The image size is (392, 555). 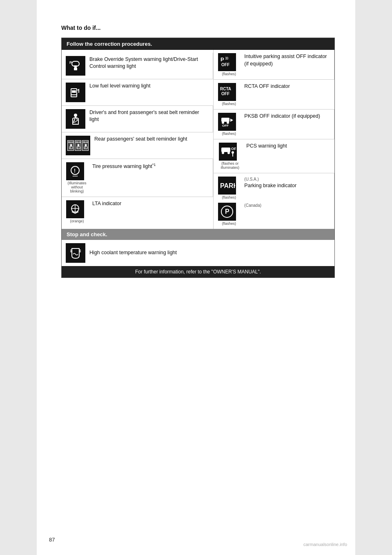 What do you see at coordinates (75, 209) in the screenshot?
I see `lta-icon` at bounding box center [75, 209].